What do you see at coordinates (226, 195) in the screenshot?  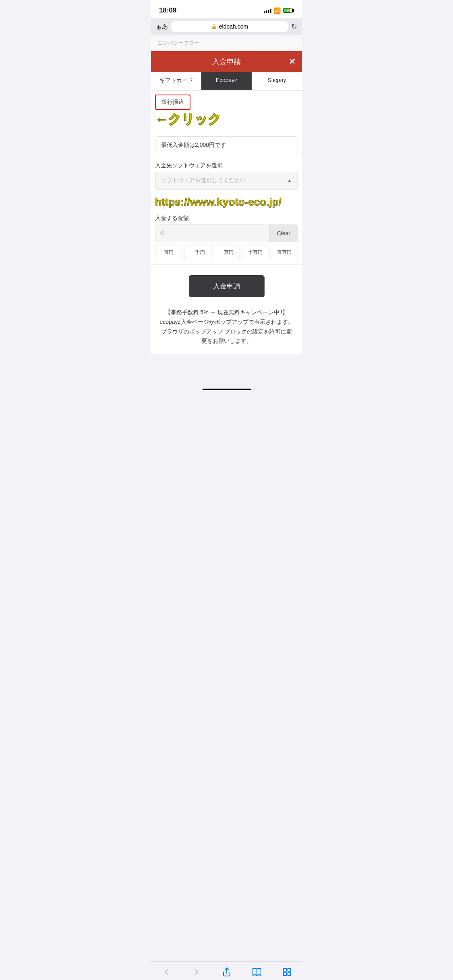 I see `page-content: エンバシーフロー 入金申請 ✕ ギフトカード Ecopayz Sticpay 銀…` at bounding box center [226, 195].